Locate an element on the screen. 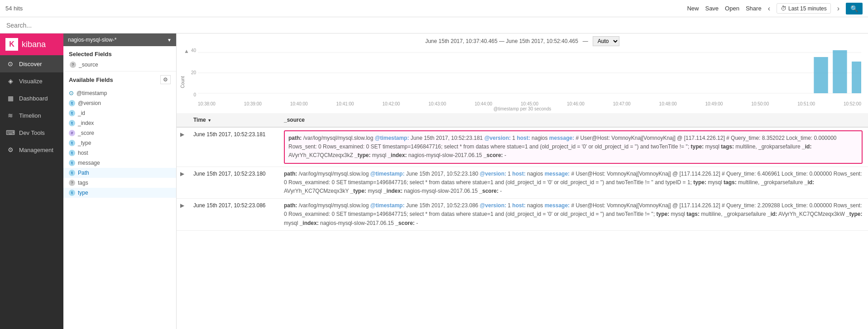 This screenshot has width=868, height=329. field-type-data: t type is located at coordinates (120, 193).